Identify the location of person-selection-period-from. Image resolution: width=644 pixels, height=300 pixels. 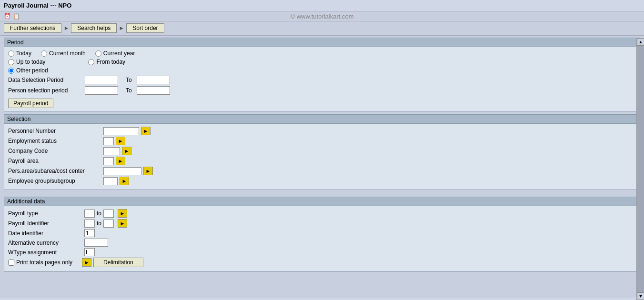
(101, 90).